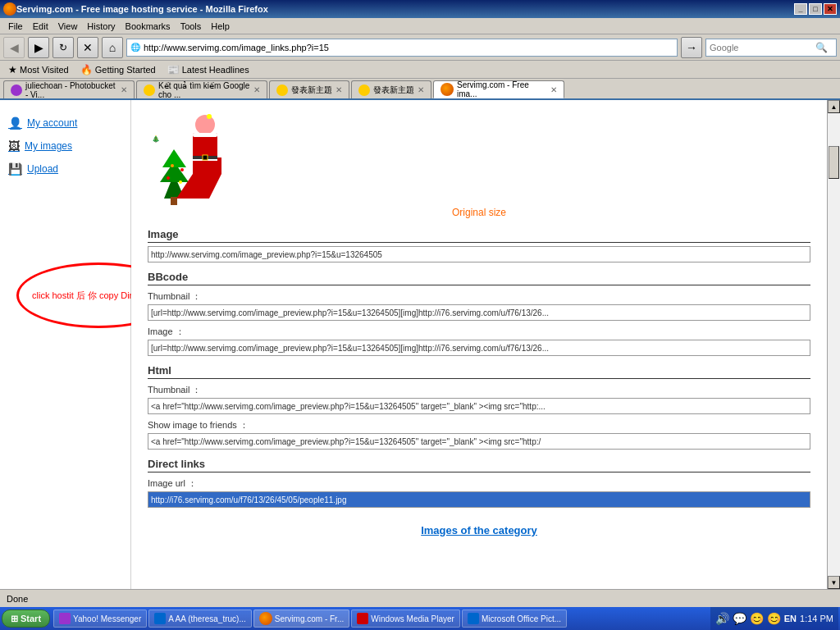 Image resolution: width=840 pixels, height=630 pixels. Describe the element at coordinates (15, 123) in the screenshot. I see `account-icon: 👤` at that location.